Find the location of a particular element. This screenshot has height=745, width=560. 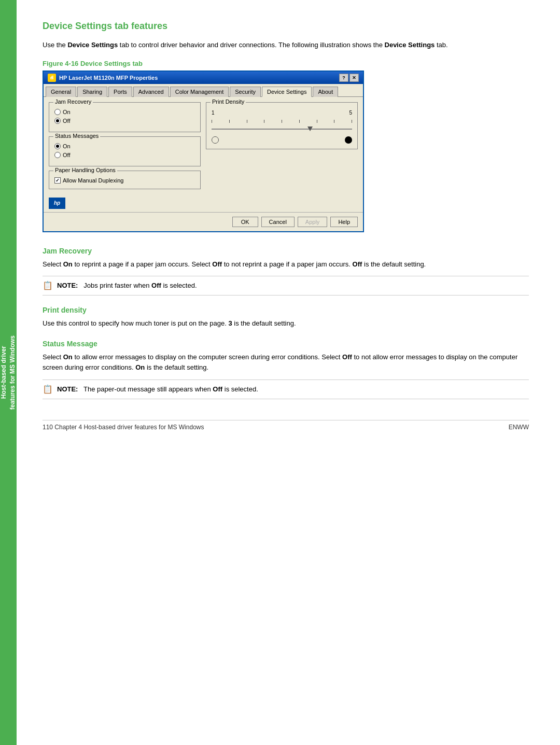

titlebar-left: 🖨 HP LaserJet M1120n MFP Properties is located at coordinates (103, 78).